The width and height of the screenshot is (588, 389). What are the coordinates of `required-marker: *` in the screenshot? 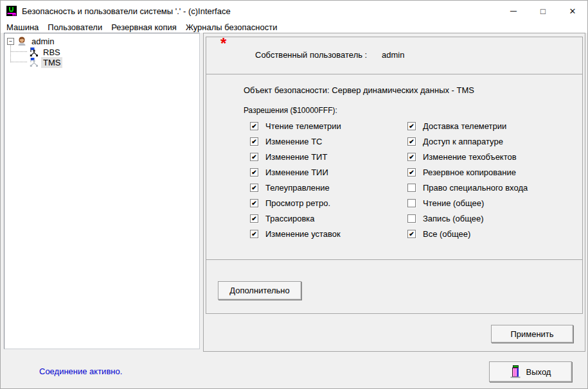 It's located at (224, 44).